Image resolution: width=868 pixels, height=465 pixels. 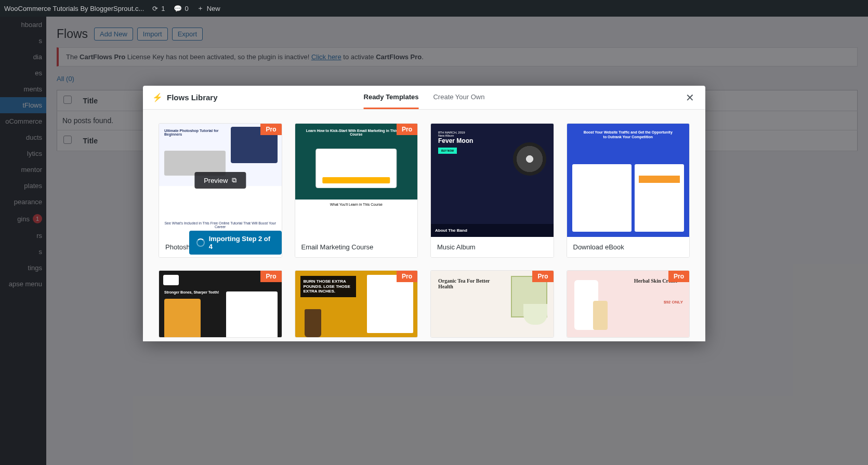 What do you see at coordinates (357, 190) in the screenshot?
I see `template-card-email: Pro Learn How to Kick-Start With Email M…` at bounding box center [357, 190].